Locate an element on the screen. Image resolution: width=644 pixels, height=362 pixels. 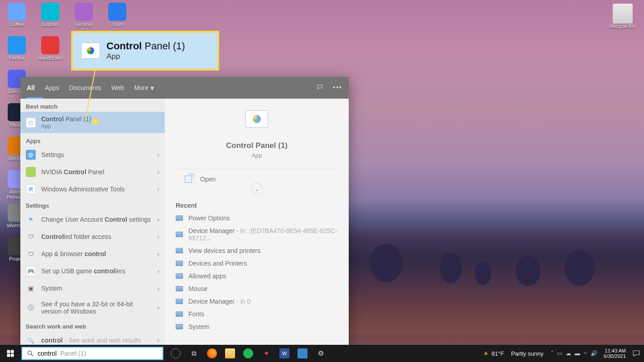
chevron-down-icon: ▾ is located at coordinates (152, 88).